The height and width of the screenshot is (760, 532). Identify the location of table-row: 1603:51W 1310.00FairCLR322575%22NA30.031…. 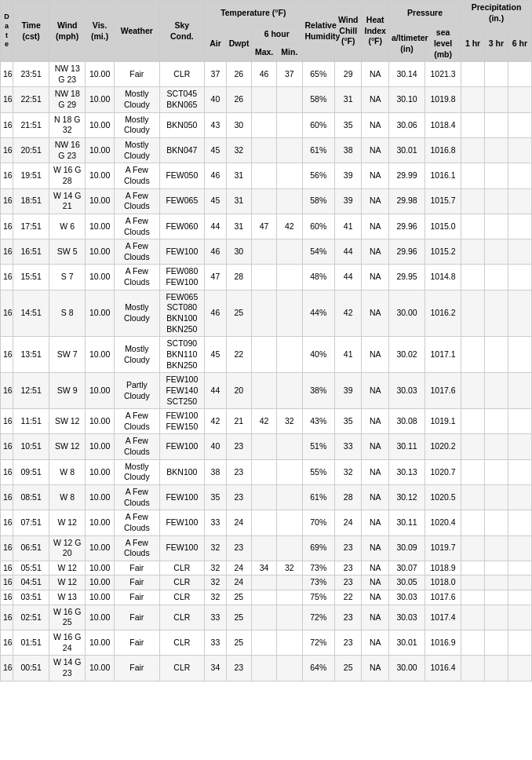
(267, 598).